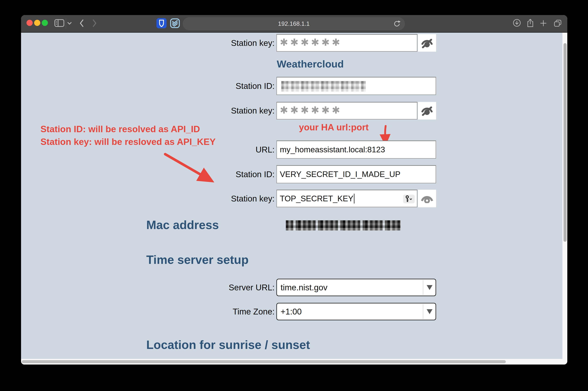 The width and height of the screenshot is (588, 391). Describe the element at coordinates (339, 174) in the screenshot. I see `station-id-value: VERY_SECRET_ID_I_MADE_UP` at that location.